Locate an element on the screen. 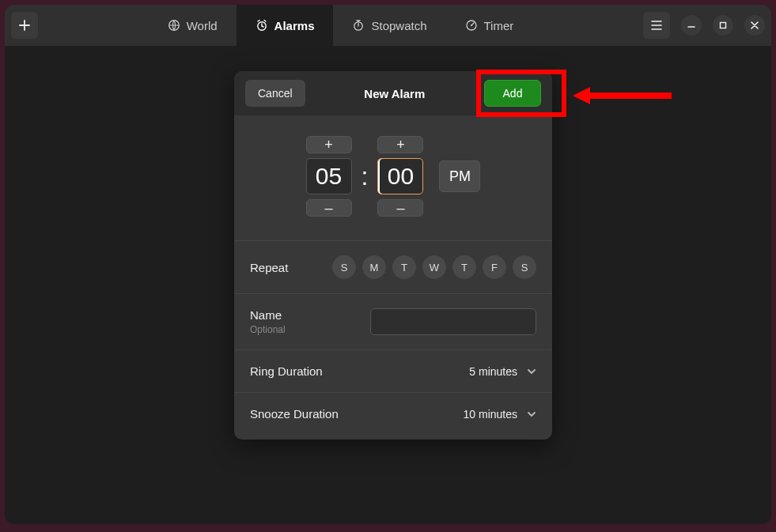 The width and height of the screenshot is (776, 532). globe-icon is located at coordinates (174, 25).